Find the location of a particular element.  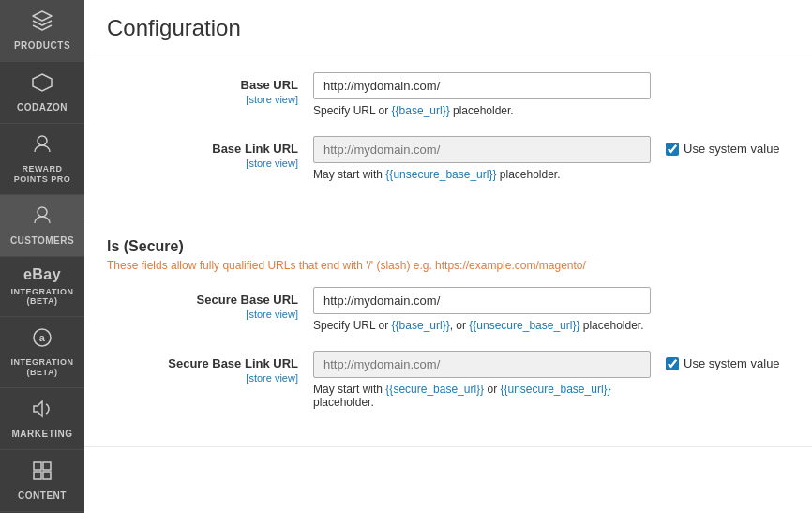

unsecure-base-url-hint: {{unsecure_base_url}} is located at coordinates (441, 174).